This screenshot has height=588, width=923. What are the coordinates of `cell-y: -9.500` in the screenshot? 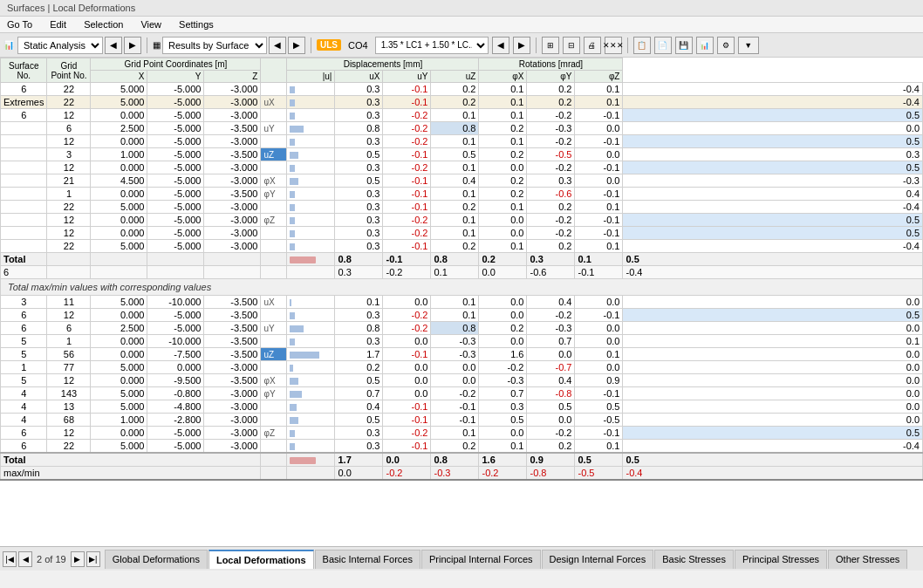 It's located at (176, 380).